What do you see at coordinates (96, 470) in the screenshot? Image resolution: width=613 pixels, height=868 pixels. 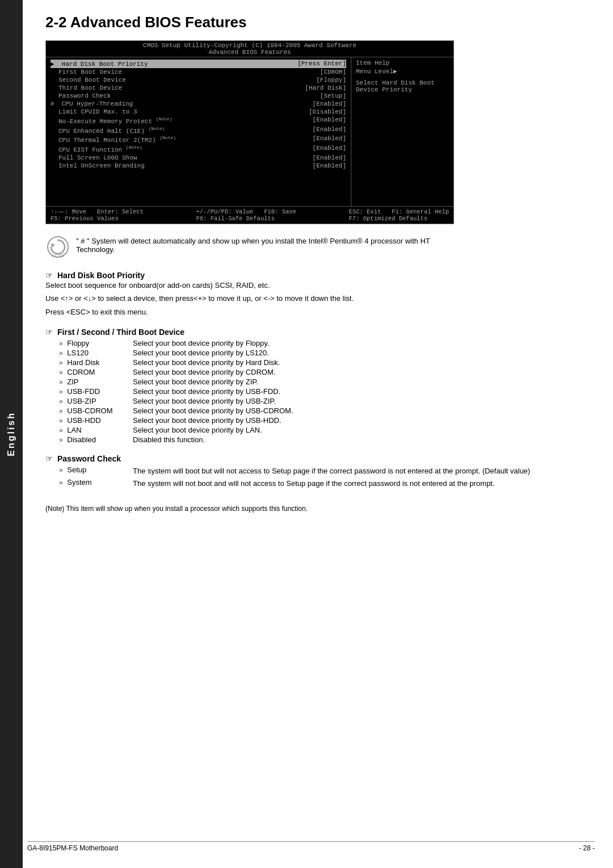 I see `pw-item-setup-label: » Setup` at bounding box center [96, 470].